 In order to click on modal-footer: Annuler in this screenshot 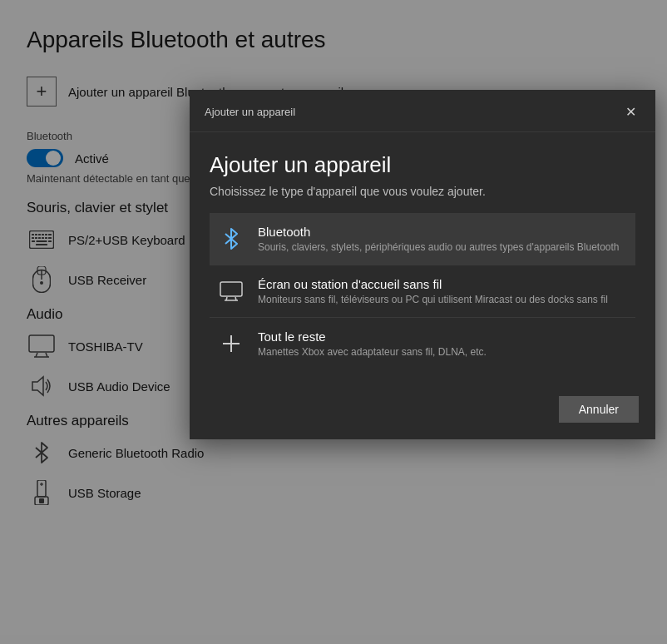, I will do `click(422, 411)`.